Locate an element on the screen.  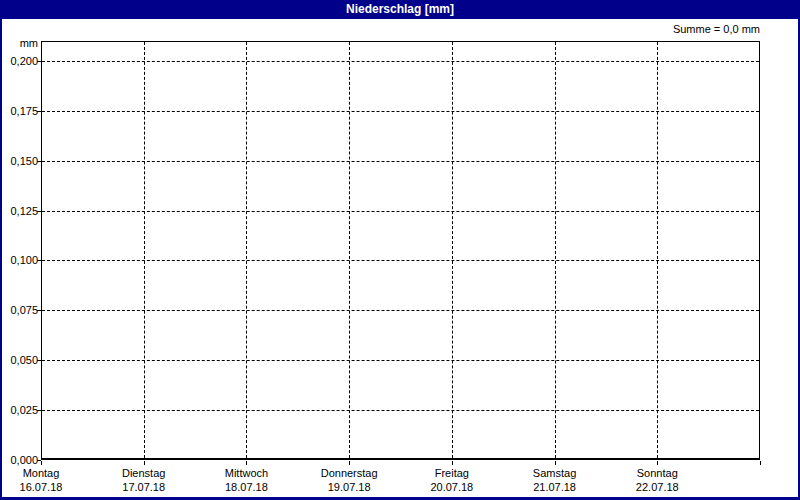
x-day-label: Sonntag is located at coordinates (657, 473).